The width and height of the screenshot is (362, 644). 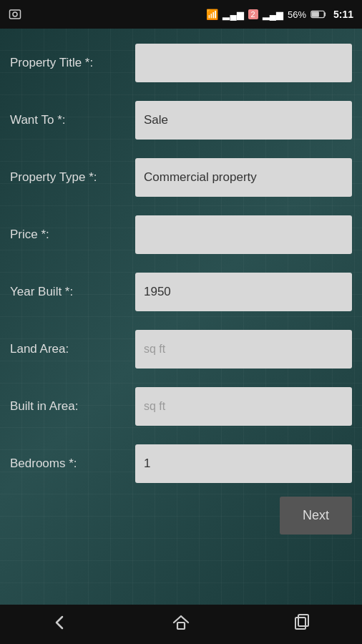 What do you see at coordinates (212, 14) in the screenshot?
I see `wifi-icon: 📶` at bounding box center [212, 14].